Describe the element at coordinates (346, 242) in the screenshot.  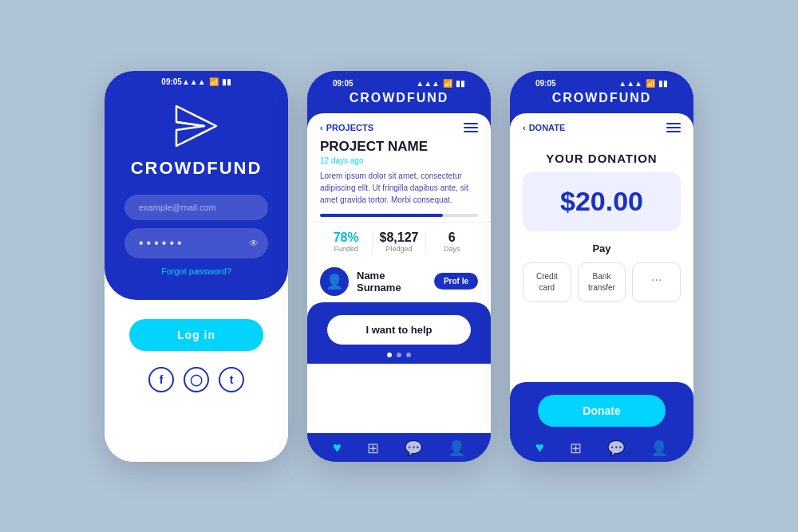
I see `funded-stat: 78% Funded` at that location.